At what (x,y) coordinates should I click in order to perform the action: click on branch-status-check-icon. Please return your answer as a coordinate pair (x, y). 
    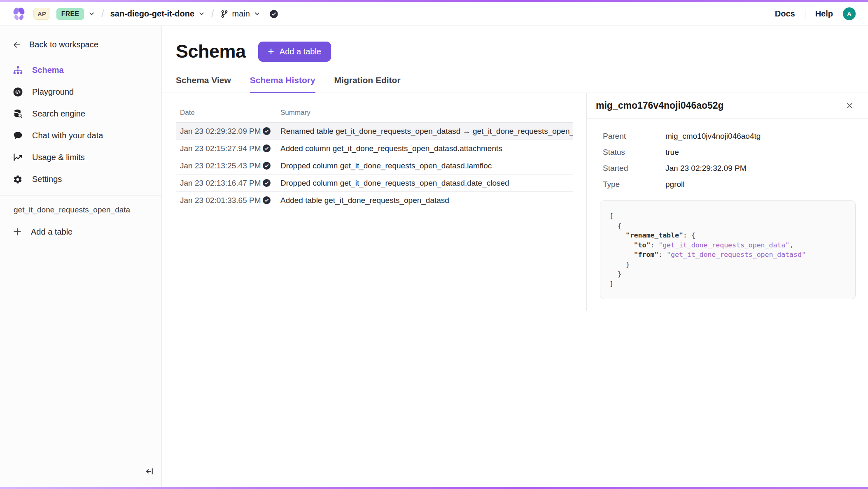
    Looking at the image, I should click on (274, 14).